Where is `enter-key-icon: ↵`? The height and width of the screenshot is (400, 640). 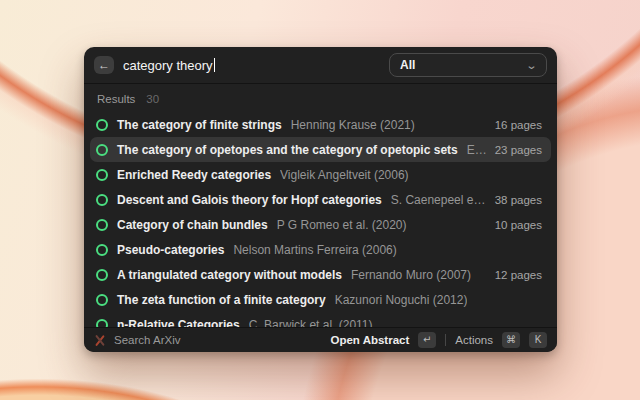 enter-key-icon: ↵ is located at coordinates (427, 340).